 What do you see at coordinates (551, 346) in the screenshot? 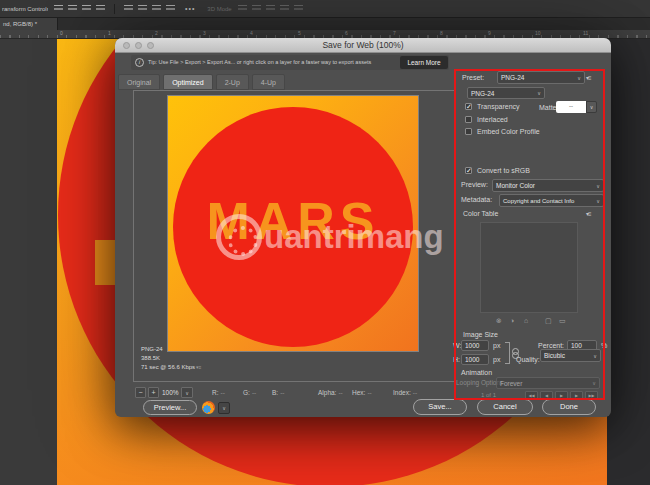
I see `percent-label: Percent:` at bounding box center [551, 346].